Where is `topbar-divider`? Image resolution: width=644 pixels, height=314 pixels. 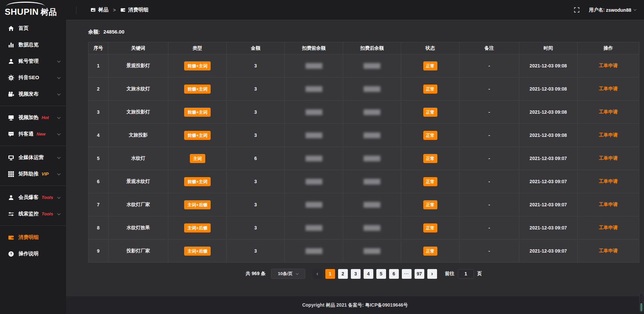 topbar-divider is located at coordinates (76, 10).